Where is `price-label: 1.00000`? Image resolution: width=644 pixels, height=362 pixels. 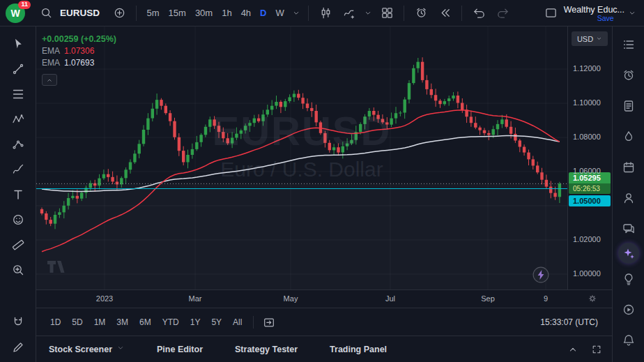
price-label: 1.00000 is located at coordinates (587, 273).